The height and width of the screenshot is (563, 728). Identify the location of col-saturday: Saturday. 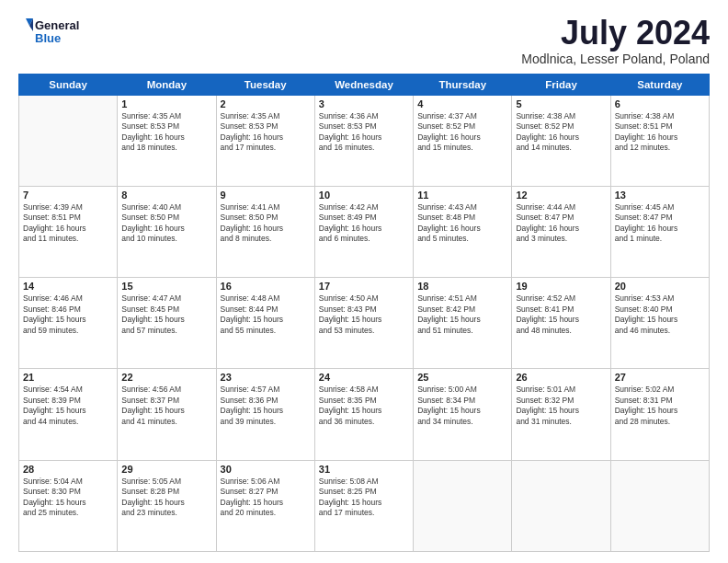
(660, 85).